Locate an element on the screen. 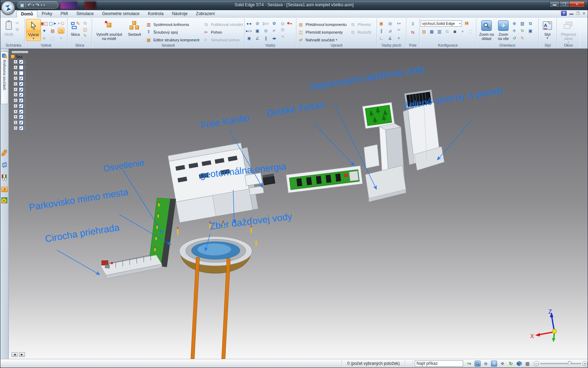 This screenshot has height=368, width=588. status-rotate-icon: ↻ is located at coordinates (511, 364).